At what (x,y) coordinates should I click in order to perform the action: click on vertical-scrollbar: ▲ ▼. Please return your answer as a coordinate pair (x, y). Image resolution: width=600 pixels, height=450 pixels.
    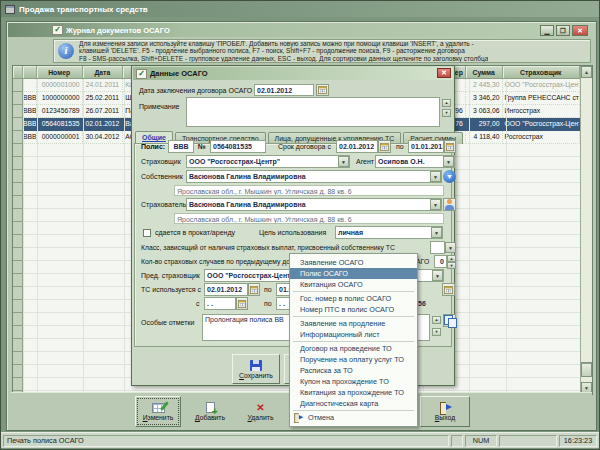
    Looking at the image, I should click on (586, 230).